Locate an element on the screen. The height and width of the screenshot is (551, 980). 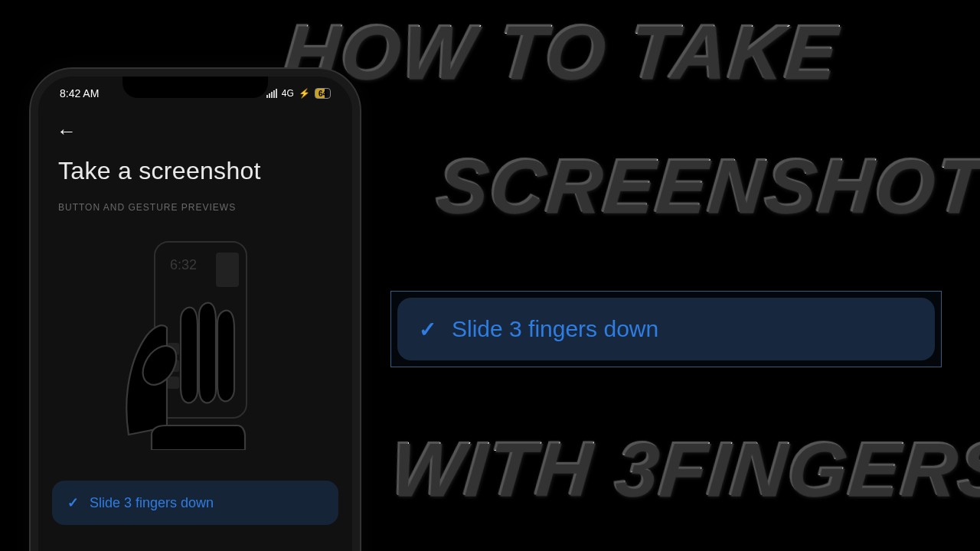
gesture-preview-illustration: 6:32 is located at coordinates (195, 339).